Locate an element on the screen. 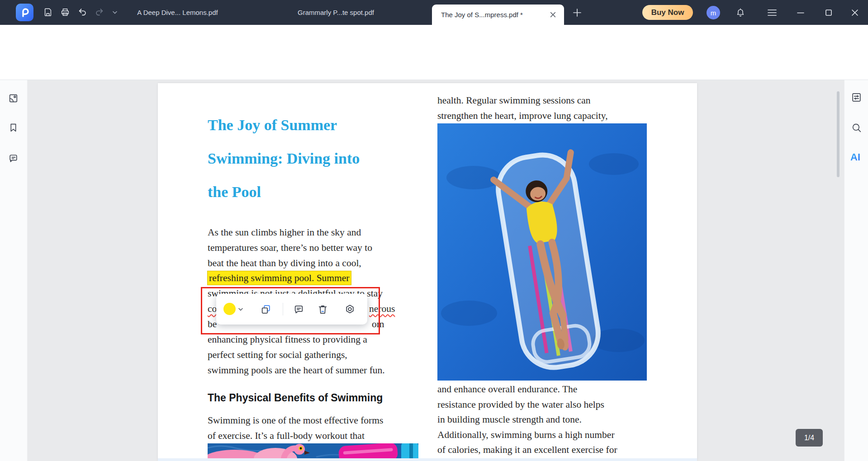 The image size is (868, 461). minimize-button is located at coordinates (801, 13).